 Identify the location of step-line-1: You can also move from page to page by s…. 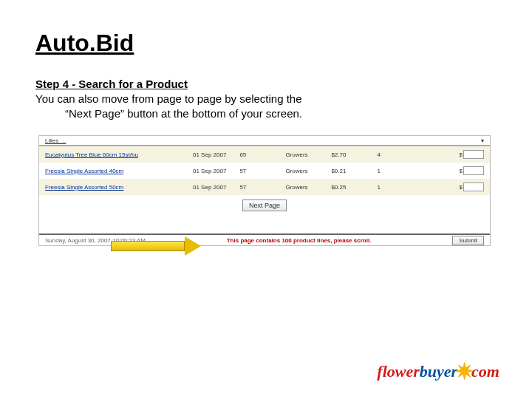
(168, 99).